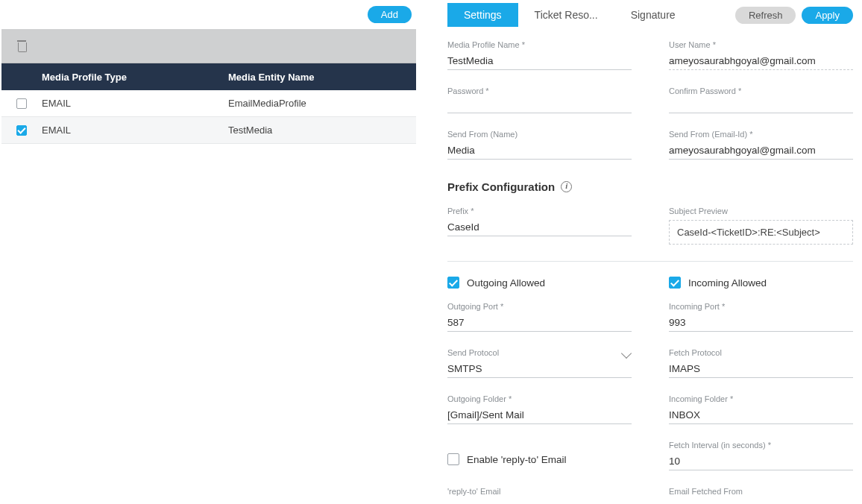 This screenshot has height=504, width=862. What do you see at coordinates (761, 151) in the screenshot?
I see `input-send-from-email: ameyosaurabhgoyal@gmail.com` at bounding box center [761, 151].